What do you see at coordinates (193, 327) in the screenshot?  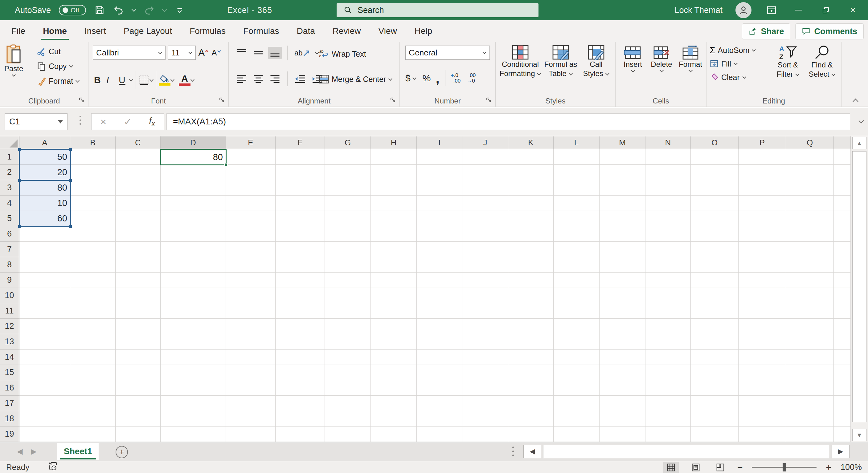 I see `cell-D12` at bounding box center [193, 327].